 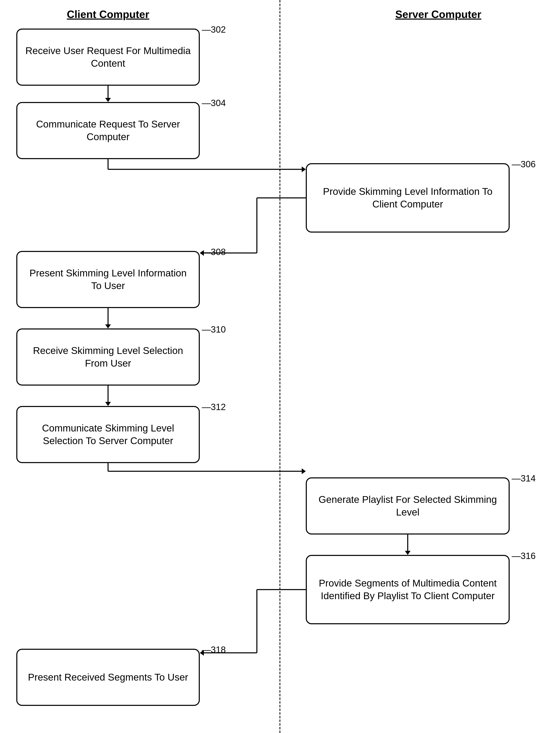 What do you see at coordinates (214, 103) in the screenshot?
I see `ref-box304: —304` at bounding box center [214, 103].